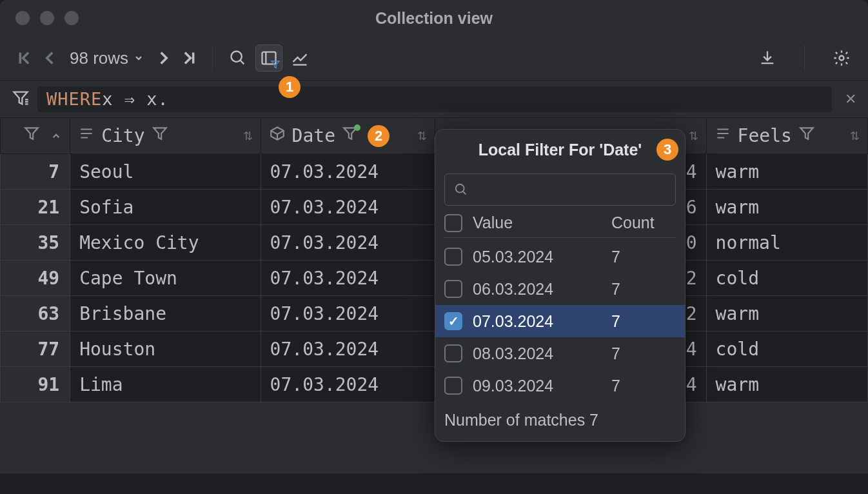 The height and width of the screenshot is (494, 868). Describe the element at coordinates (164, 58) in the screenshot. I see `next-page-button` at that location.